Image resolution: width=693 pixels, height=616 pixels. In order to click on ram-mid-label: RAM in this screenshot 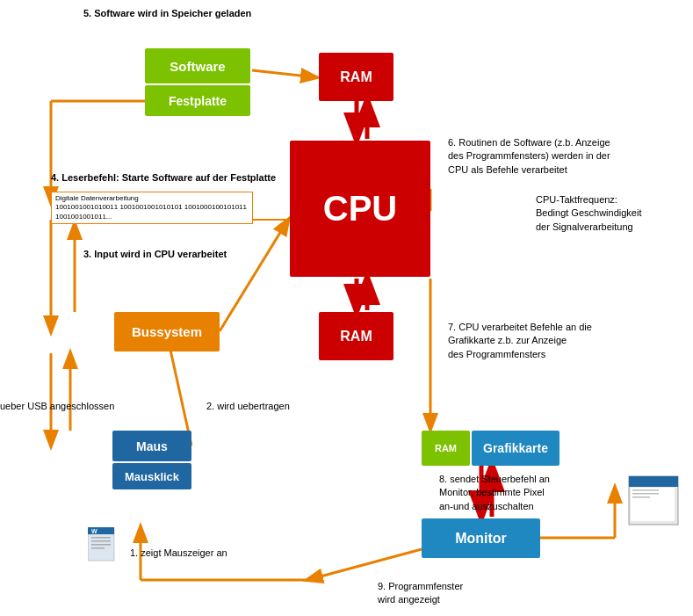, I will do `click(356, 337)`.